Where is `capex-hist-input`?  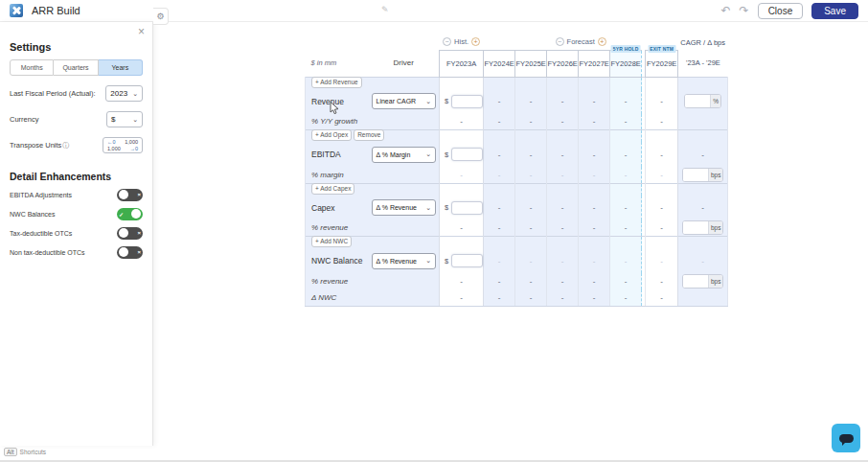 capex-hist-input is located at coordinates (468, 208).